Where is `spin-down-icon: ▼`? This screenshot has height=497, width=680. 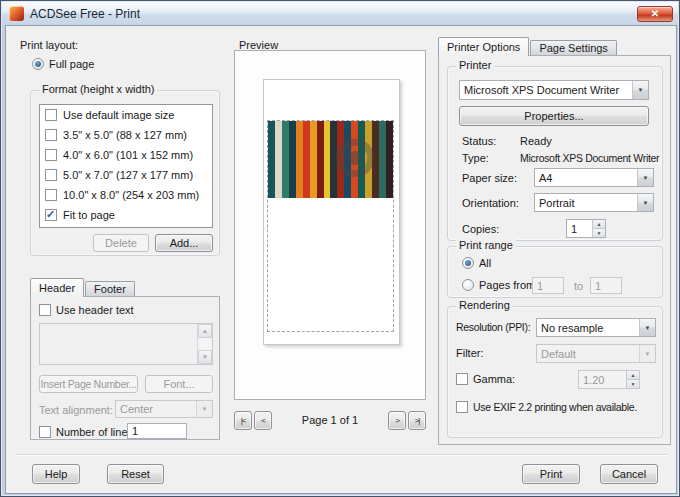
spin-down-icon: ▼ is located at coordinates (599, 233).